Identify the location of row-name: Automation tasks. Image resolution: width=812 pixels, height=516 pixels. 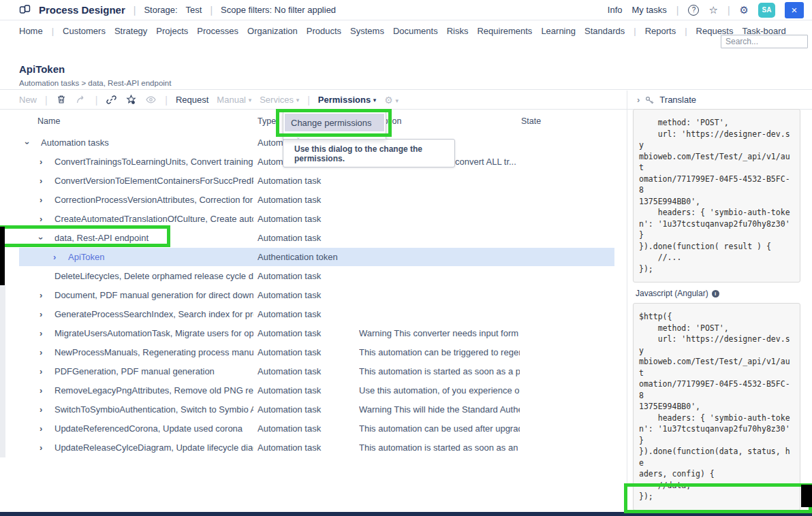
(147, 143).